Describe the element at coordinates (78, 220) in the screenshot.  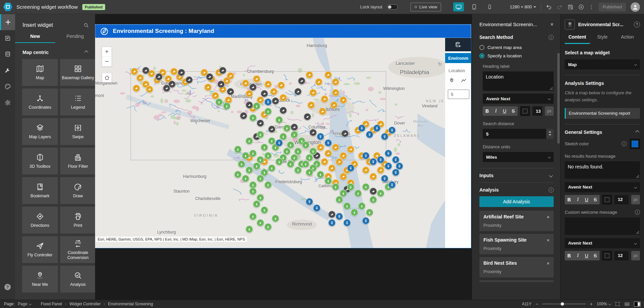
I see `widget-tile-print: Print` at that location.